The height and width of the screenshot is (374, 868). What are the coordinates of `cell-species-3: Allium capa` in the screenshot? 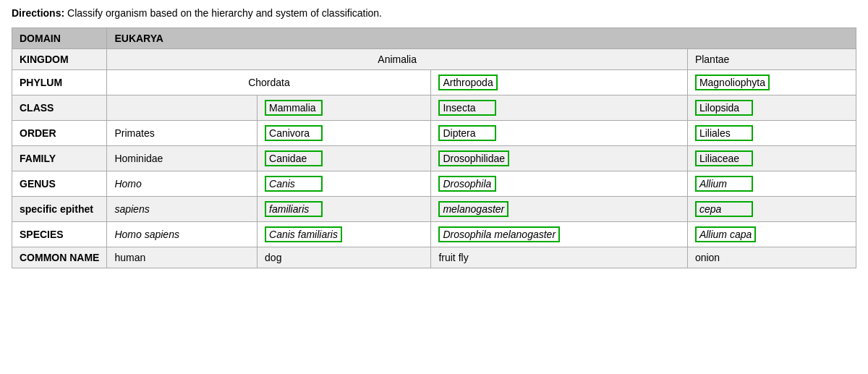 It's located at (771, 234).